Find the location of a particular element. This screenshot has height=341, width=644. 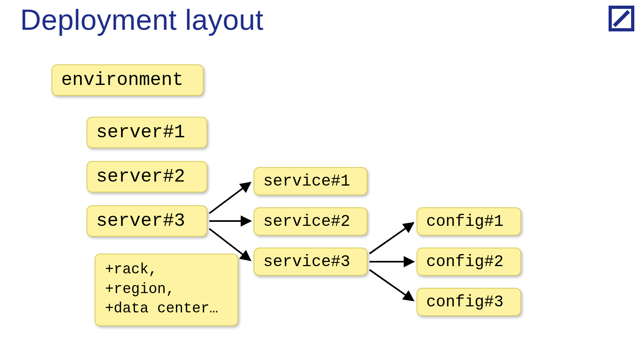

slide-title: Deployment layout is located at coordinates (142, 20).